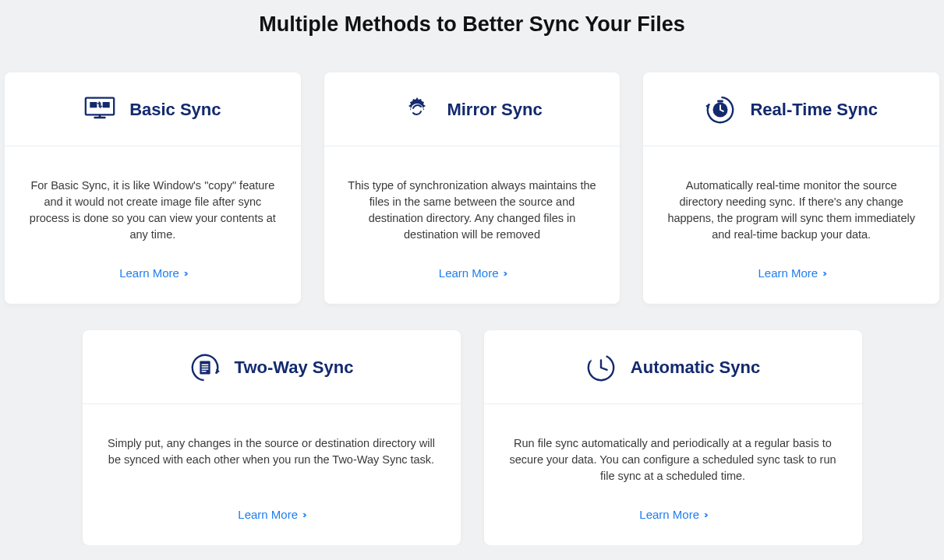 The height and width of the screenshot is (560, 944). Describe the element at coordinates (791, 109) in the screenshot. I see `card-head: Real-Time Sync` at that location.